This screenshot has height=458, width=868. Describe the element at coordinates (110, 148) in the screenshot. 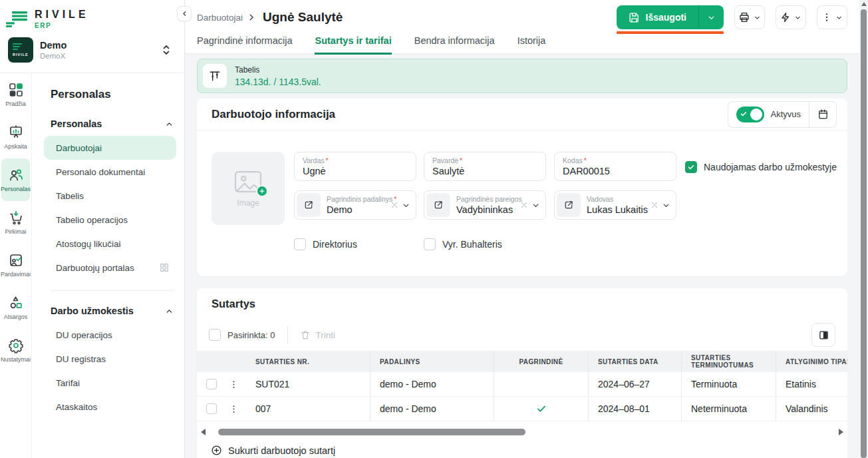

I see `sidebar-item-darbuotojai: Darbuotojai` at that location.